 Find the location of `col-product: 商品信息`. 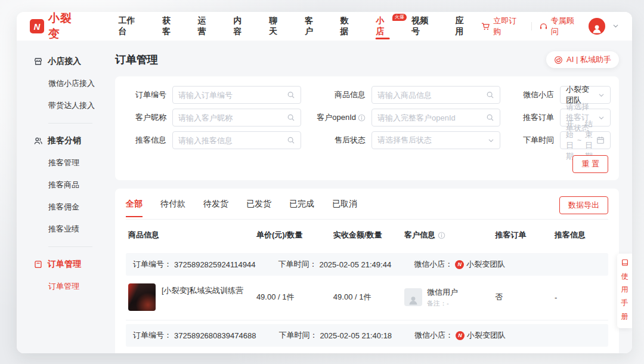

col-product: 商品信息 is located at coordinates (192, 235).